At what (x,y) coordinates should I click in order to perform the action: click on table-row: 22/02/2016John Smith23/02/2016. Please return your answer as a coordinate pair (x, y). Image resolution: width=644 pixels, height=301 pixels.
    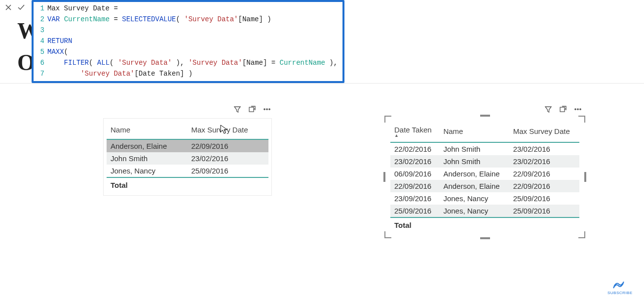
    Looking at the image, I should click on (485, 149).